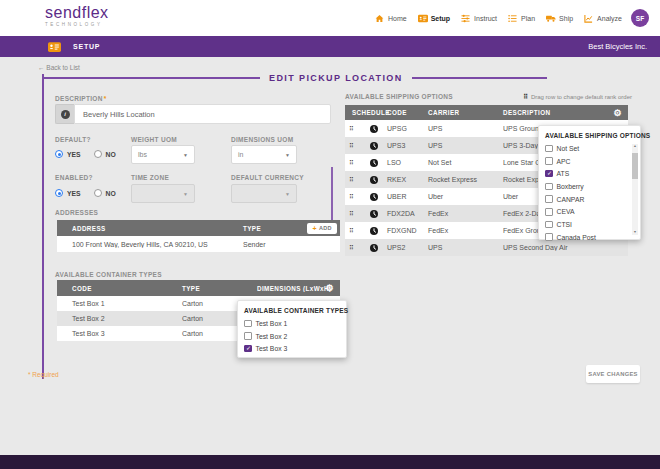 This screenshot has width=660, height=469. I want to click on dropdown-option: CTSI, so click(590, 224).